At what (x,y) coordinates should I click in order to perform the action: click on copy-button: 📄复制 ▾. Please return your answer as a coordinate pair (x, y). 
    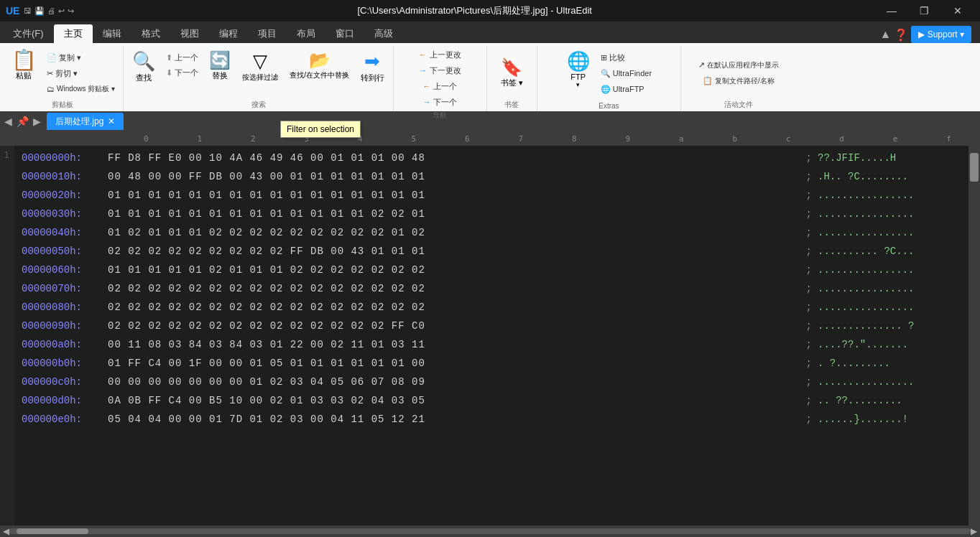
    Looking at the image, I should click on (80, 57).